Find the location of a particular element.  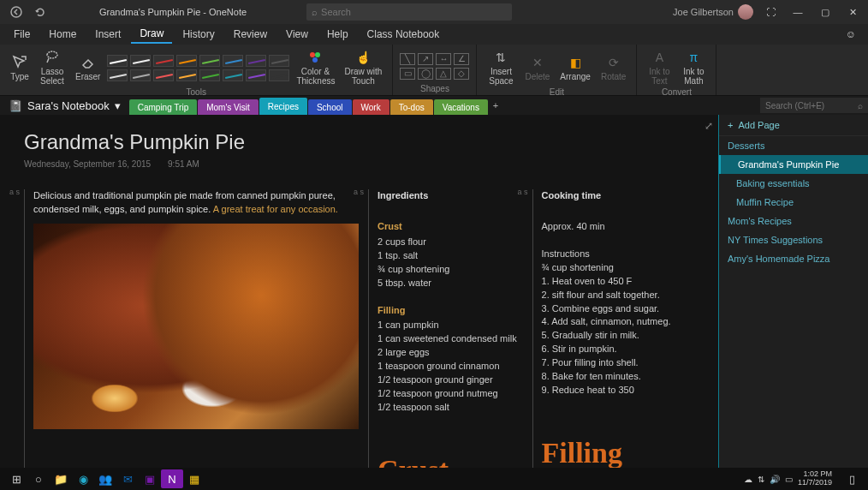

tray-battery-icon: ▭ is located at coordinates (789, 480).